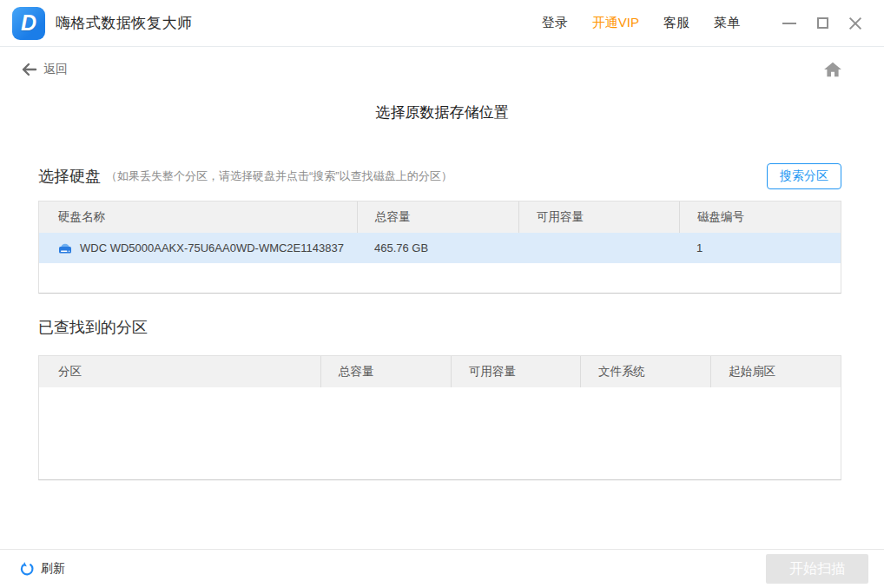 The image size is (884, 588). Describe the element at coordinates (819, 23) in the screenshot. I see `window-controls` at that location.